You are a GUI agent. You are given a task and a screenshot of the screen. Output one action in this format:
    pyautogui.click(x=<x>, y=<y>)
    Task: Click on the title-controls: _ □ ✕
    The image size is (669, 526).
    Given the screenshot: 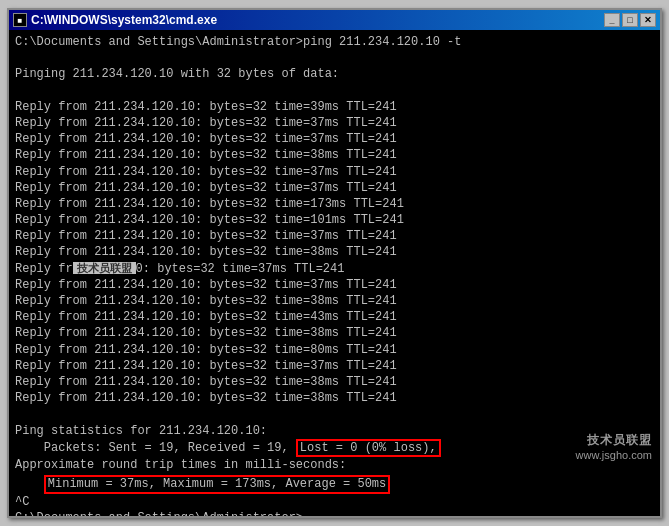 What is the action you would take?
    pyautogui.click(x=630, y=20)
    